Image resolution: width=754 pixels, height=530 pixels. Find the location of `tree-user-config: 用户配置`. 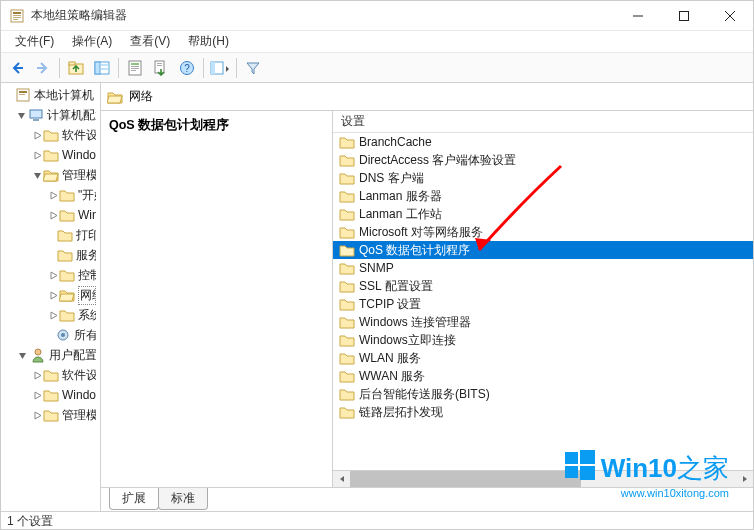

tree-user-config: 用户配置 is located at coordinates (50, 355).